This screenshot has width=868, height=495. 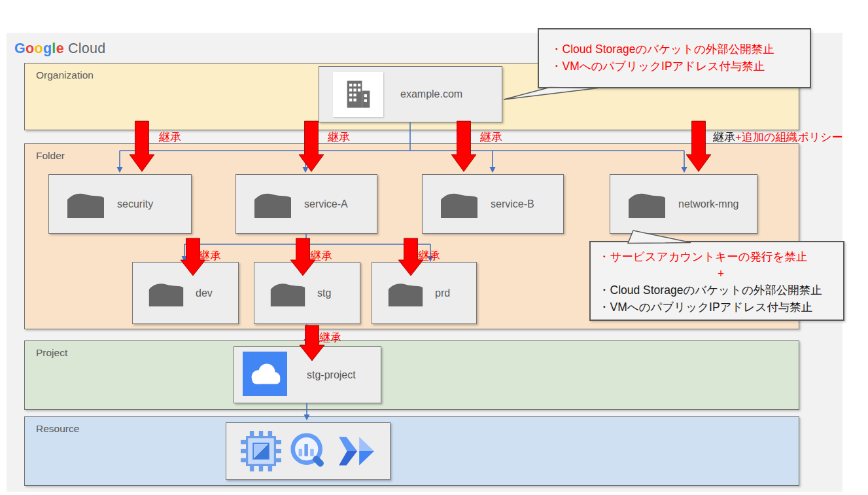 I want to click on building-icon, so click(x=358, y=94).